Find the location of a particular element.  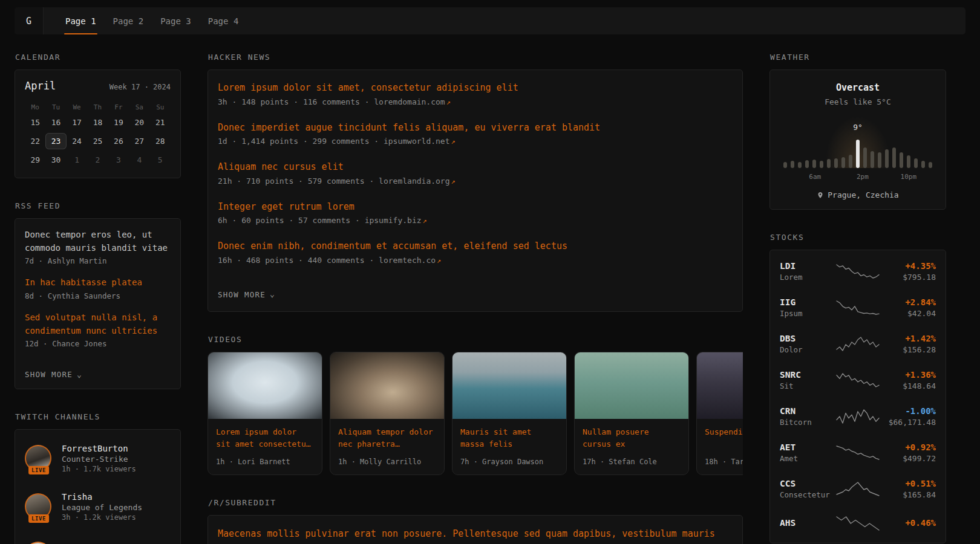

top-nav: G Page 1 Page 2 Page 3 Page 4 is located at coordinates (490, 21).